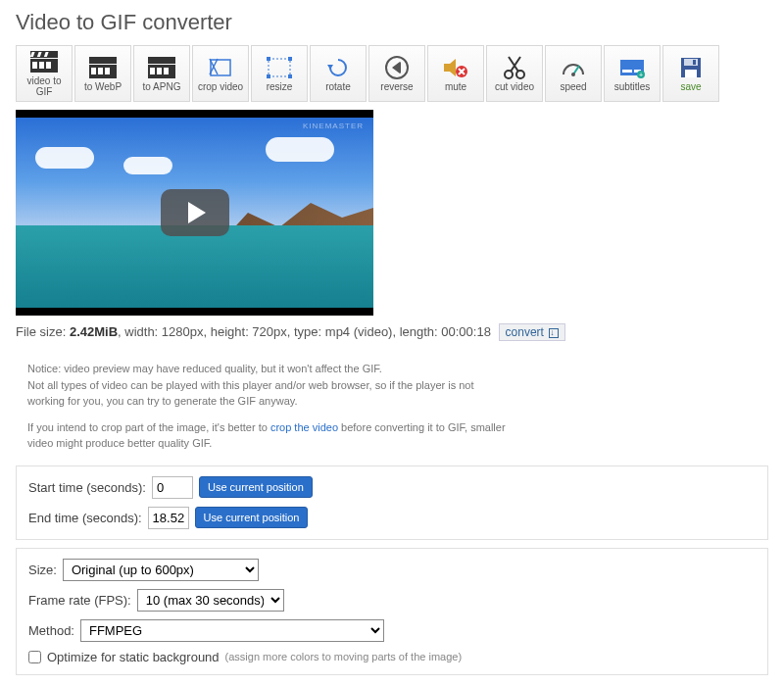 This screenshot has height=686, width=784. Describe the element at coordinates (397, 68) in the screenshot. I see `reverse-icon` at that location.